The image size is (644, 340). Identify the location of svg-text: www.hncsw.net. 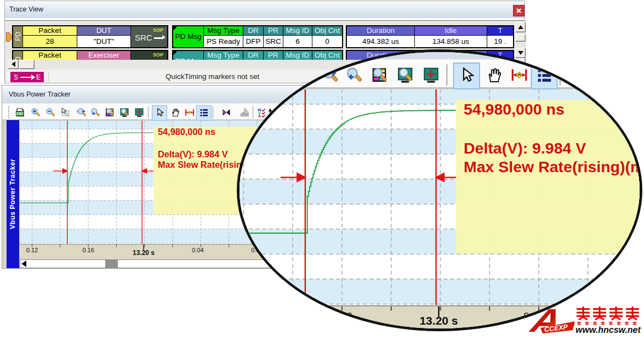
(608, 330).